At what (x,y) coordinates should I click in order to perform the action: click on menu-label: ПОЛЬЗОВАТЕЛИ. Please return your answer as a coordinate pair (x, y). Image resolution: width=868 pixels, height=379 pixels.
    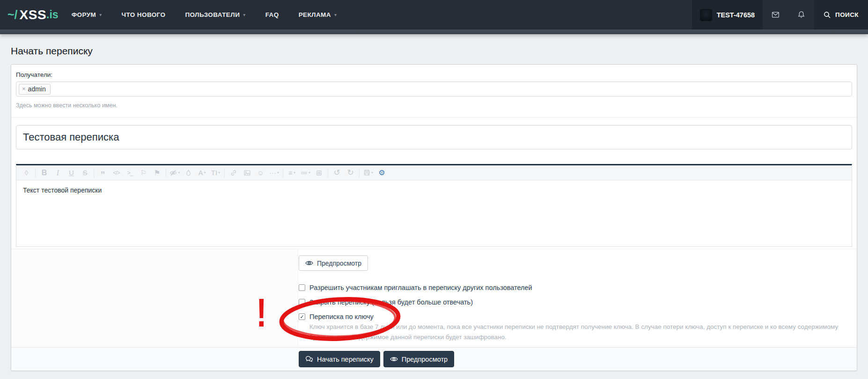
    Looking at the image, I should click on (213, 15).